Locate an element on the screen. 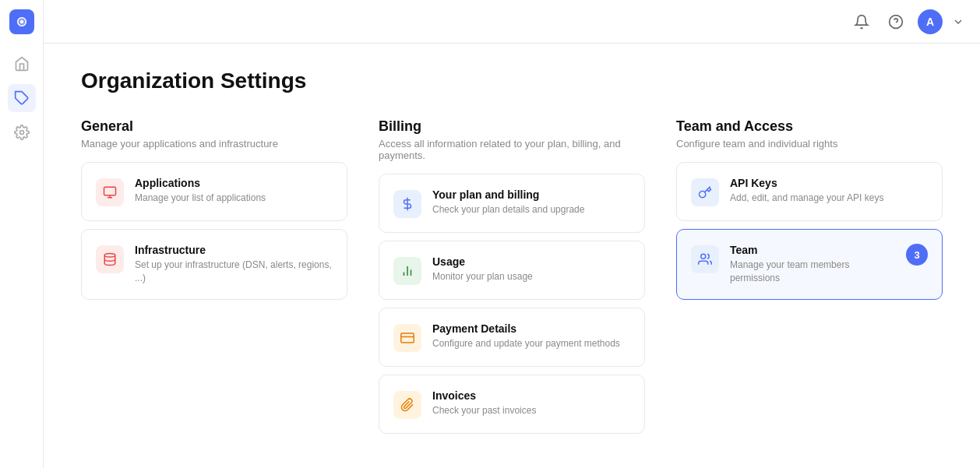 The width and height of the screenshot is (980, 468). plan-icon is located at coordinates (407, 204).